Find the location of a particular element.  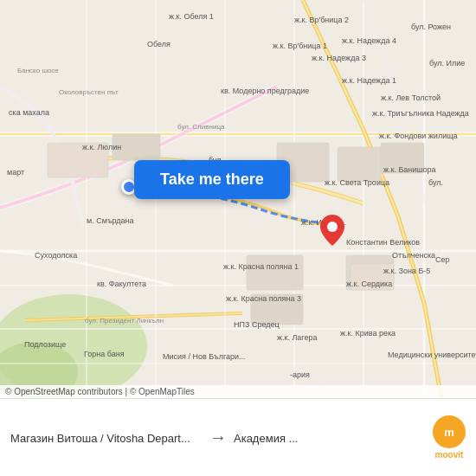

moovit-logo: m moovit is located at coordinates (449, 438).